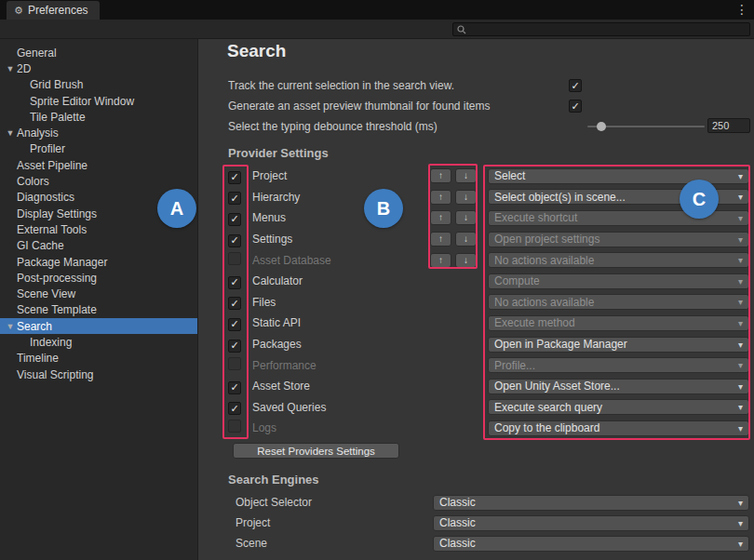  What do you see at coordinates (99, 262) in the screenshot?
I see `sidebar-item-package-manager: Package Manager` at bounding box center [99, 262].